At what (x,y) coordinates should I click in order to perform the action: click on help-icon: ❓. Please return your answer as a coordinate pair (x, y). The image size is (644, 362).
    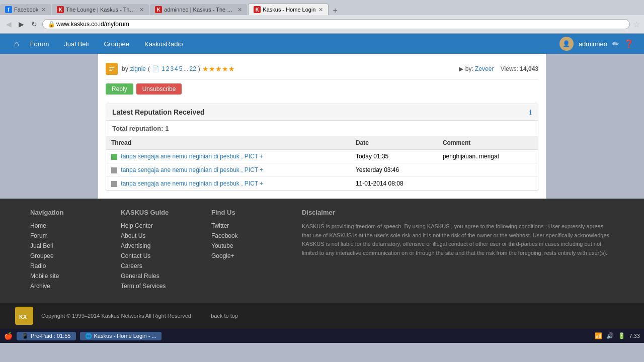
    Looking at the image, I should click on (629, 44).